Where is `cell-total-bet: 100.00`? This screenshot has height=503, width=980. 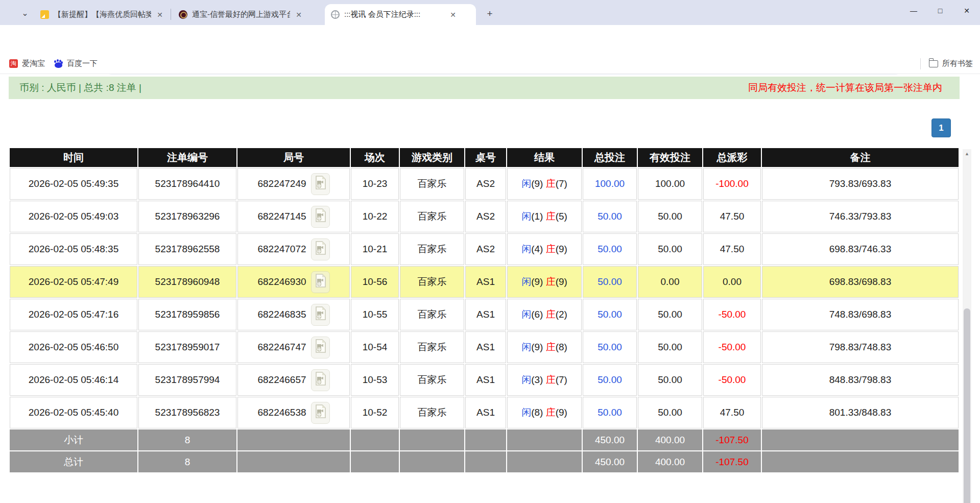
cell-total-bet: 100.00 is located at coordinates (610, 184).